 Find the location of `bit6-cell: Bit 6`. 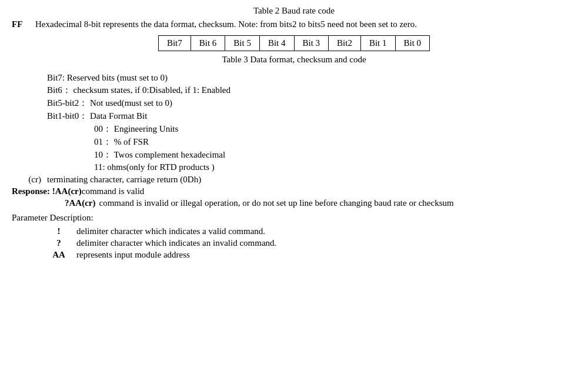

bit6-cell: Bit 6 is located at coordinates (208, 44).